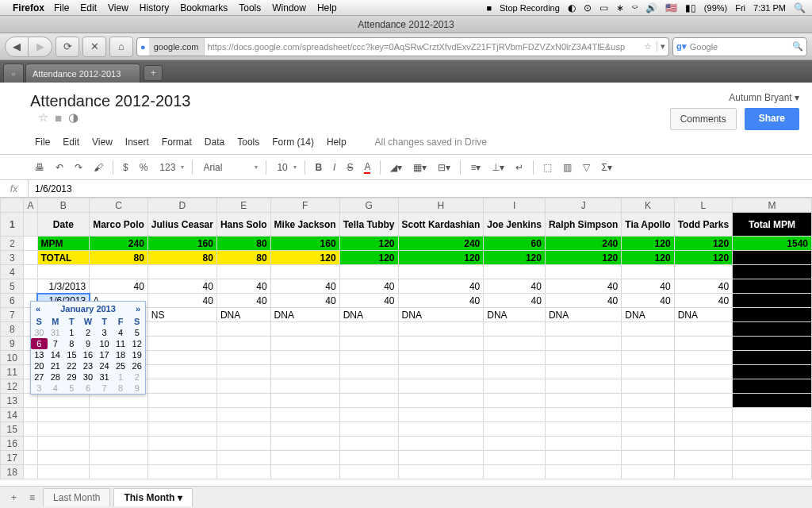 The width and height of the screenshot is (812, 508). What do you see at coordinates (40, 377) in the screenshot?
I see `dp-day: 27` at bounding box center [40, 377].